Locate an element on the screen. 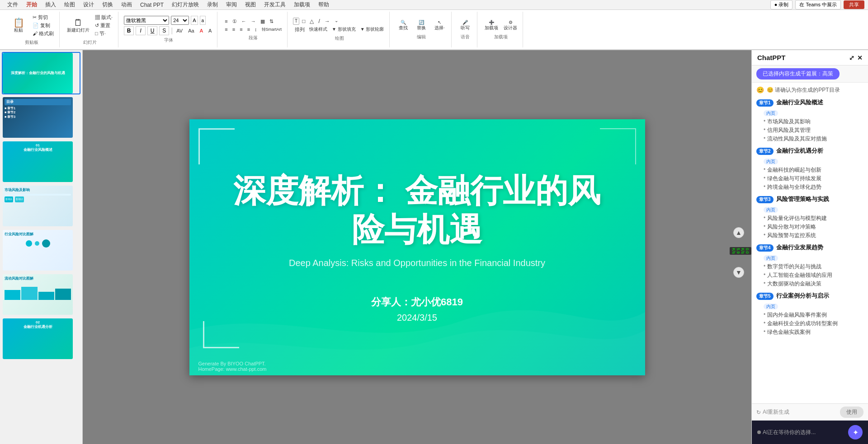 The image size is (868, 444). chatppt-close-icon: ✕ is located at coordinates (860, 58).